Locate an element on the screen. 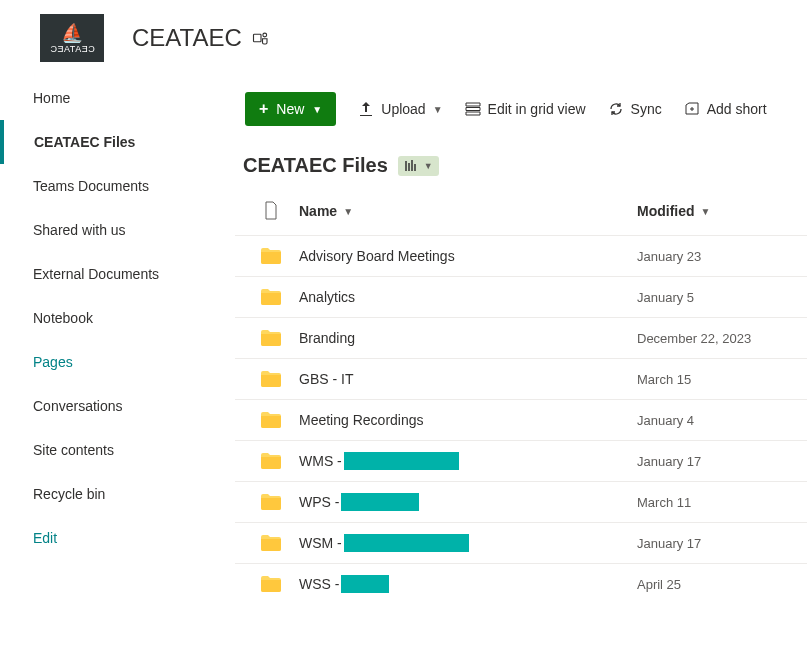 This screenshot has width=807, height=650. table-row: GBS - ITMarch 15 is located at coordinates (521, 378).